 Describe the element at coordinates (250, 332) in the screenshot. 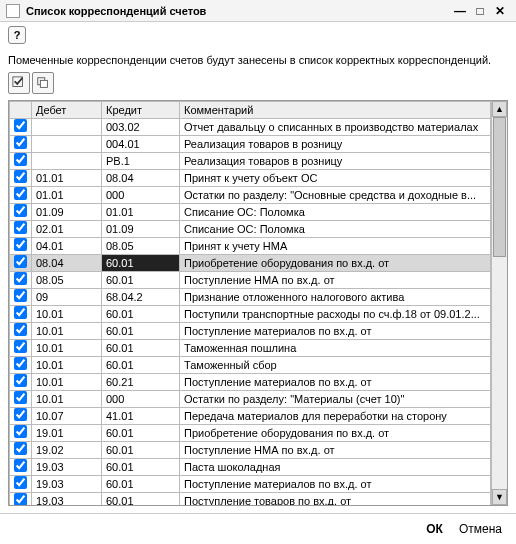

I see `table-row: 10.0160.01Поступление материалов по вх.д…` at that location.